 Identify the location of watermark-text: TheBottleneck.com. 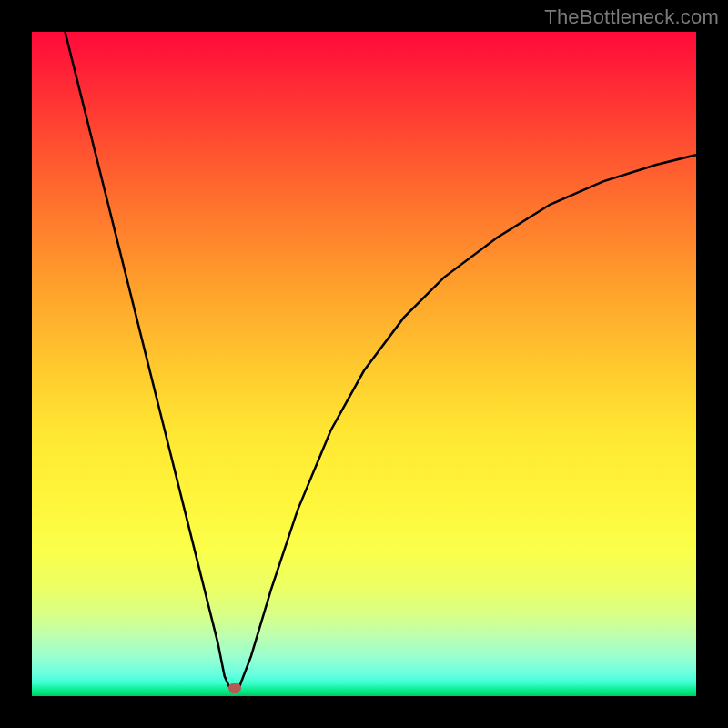
(632, 17).